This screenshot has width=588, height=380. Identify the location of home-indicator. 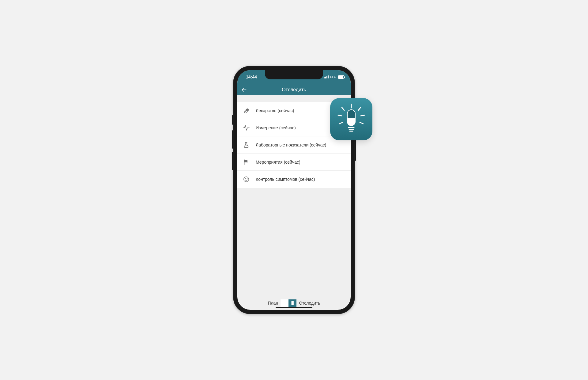
(294, 307).